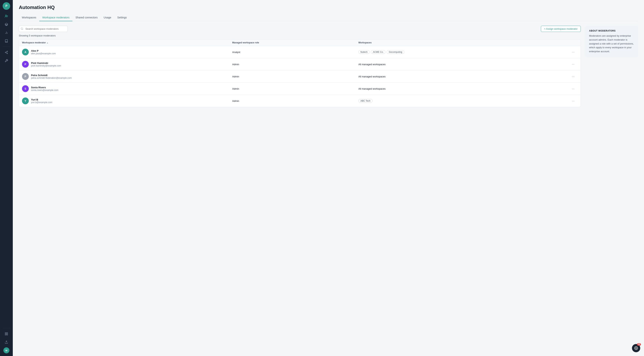  I want to click on page-title: Automation HQ, so click(328, 7).